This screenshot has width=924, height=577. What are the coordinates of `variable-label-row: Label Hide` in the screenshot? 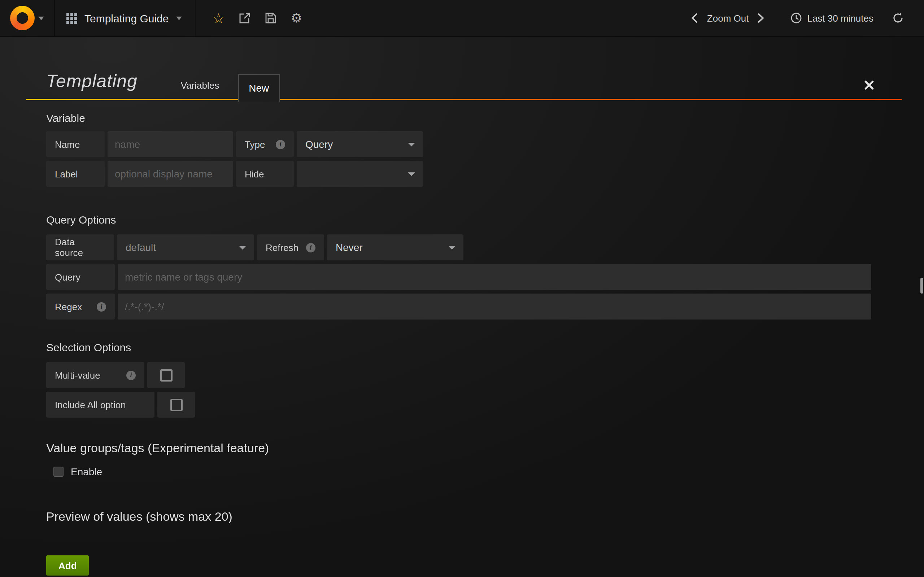 It's located at (485, 174).